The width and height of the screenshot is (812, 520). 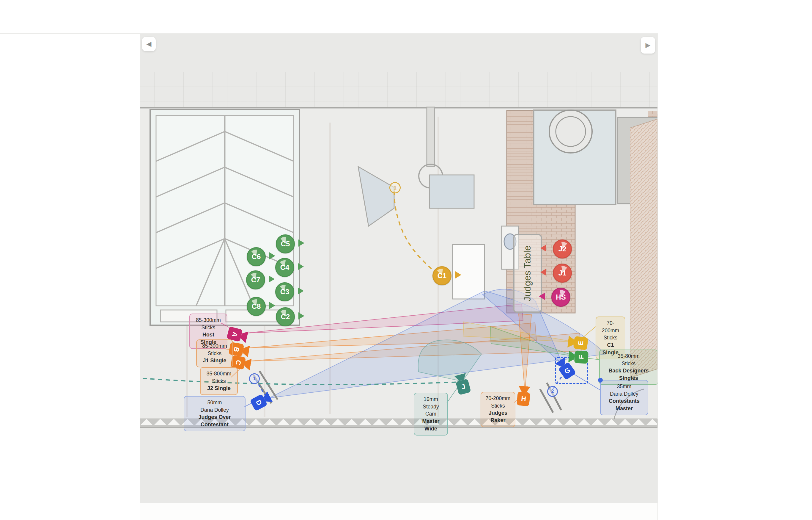 What do you see at coordinates (644, 249) in the screenshot?
I see `ramp` at bounding box center [644, 249].